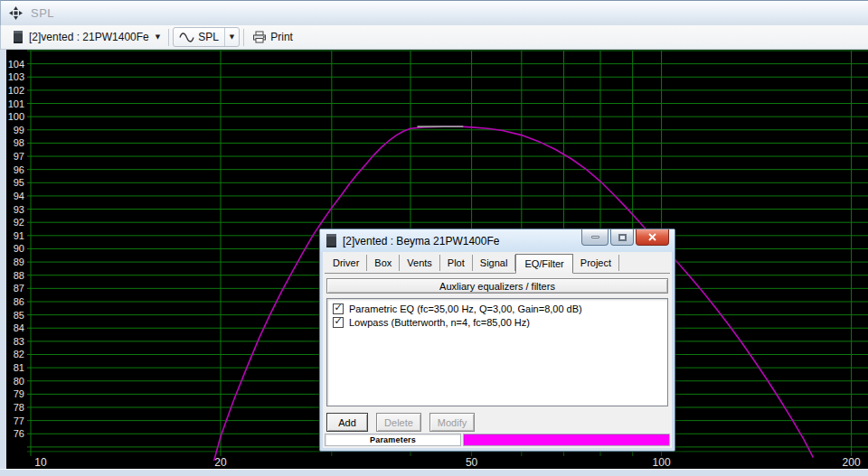 Image resolution: width=868 pixels, height=476 pixels. What do you see at coordinates (19, 421) in the screenshot?
I see `y-axis-label: 77` at bounding box center [19, 421].